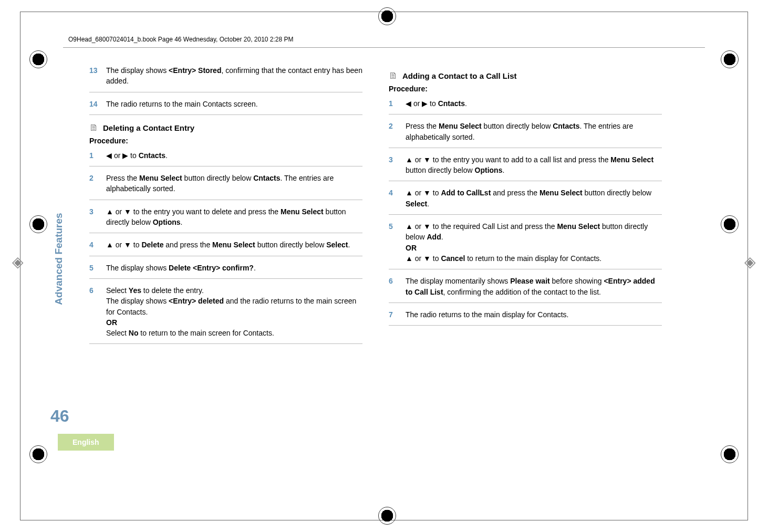 The image size is (768, 532). Describe the element at coordinates (226, 247) in the screenshot. I see `step-row: 4▲ or ▼ to Delete and press the Menu Sel…` at that location.